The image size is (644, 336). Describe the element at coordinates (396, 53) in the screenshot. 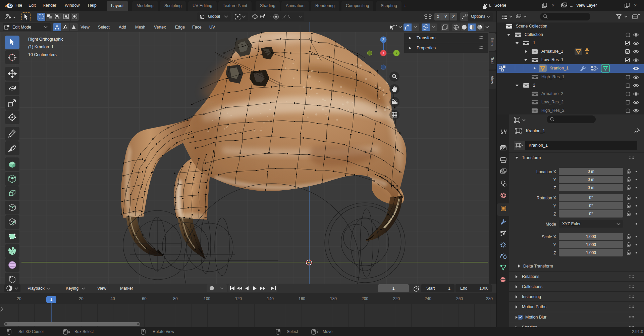

I see `svg-text: Y` at that location.